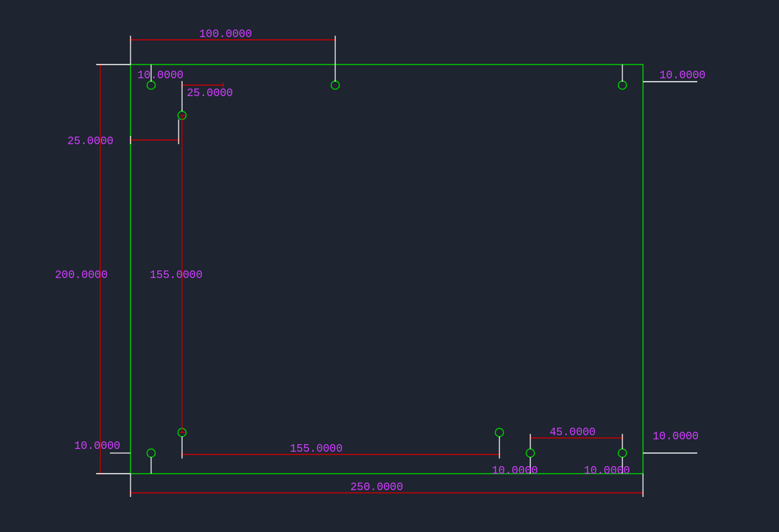 The width and height of the screenshot is (779, 532). What do you see at coordinates (81, 275) in the screenshot?
I see `dim-text-left_200: 200.0000` at bounding box center [81, 275].